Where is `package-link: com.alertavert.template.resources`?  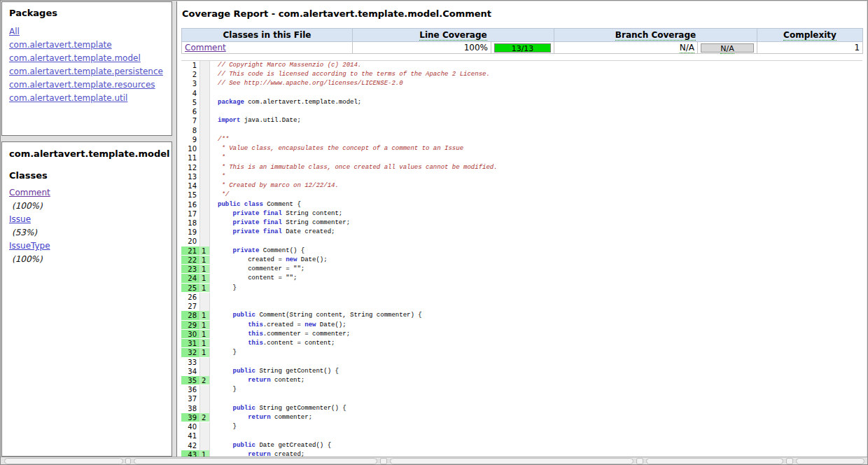 package-link: com.alertavert.template.resources is located at coordinates (83, 85).